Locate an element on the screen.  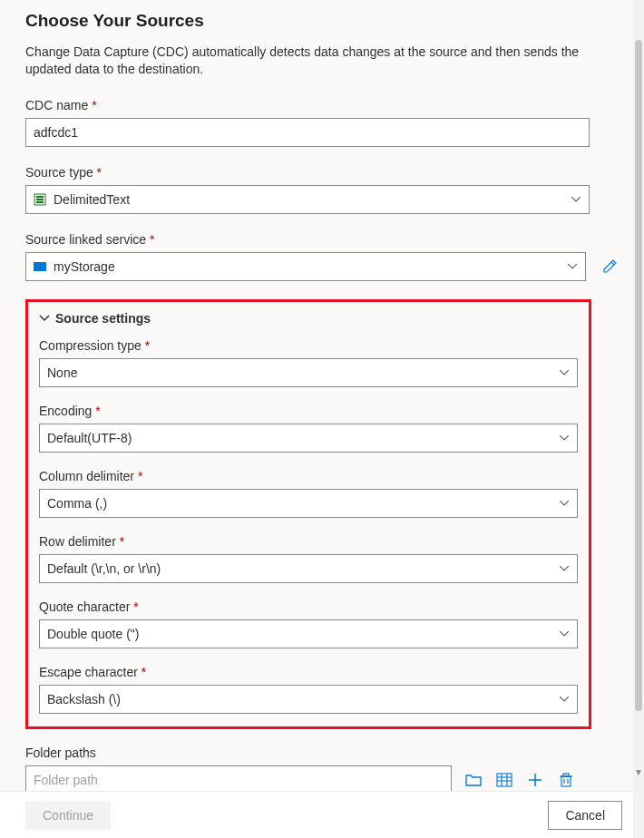
source-linked-service-label-text: Source linked service is located at coordinates (85, 239).